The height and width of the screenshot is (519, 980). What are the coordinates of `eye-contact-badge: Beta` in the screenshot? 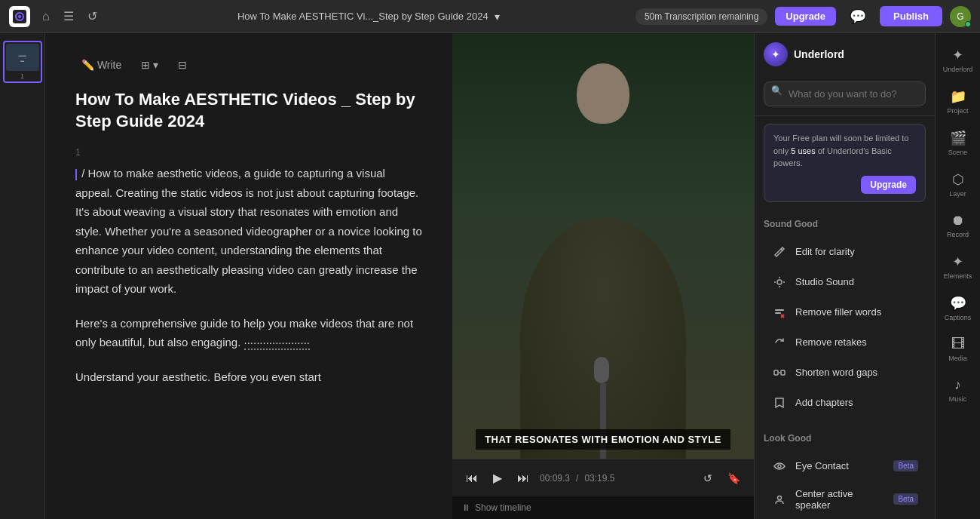 It's located at (906, 466).